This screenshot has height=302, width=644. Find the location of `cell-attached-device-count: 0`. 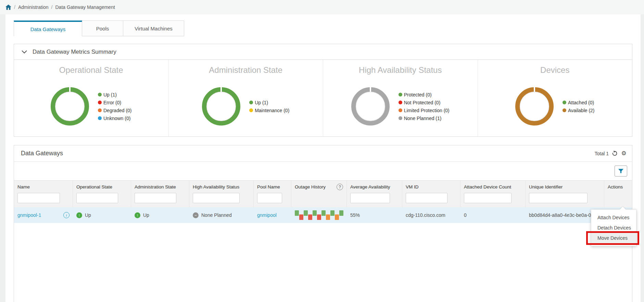

cell-attached-device-count: 0 is located at coordinates (493, 215).